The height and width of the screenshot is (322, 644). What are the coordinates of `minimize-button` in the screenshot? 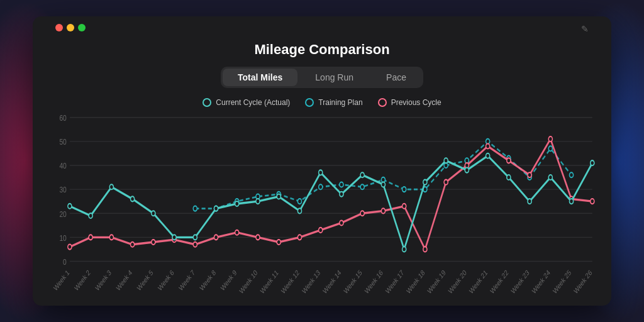 It's located at (70, 28).